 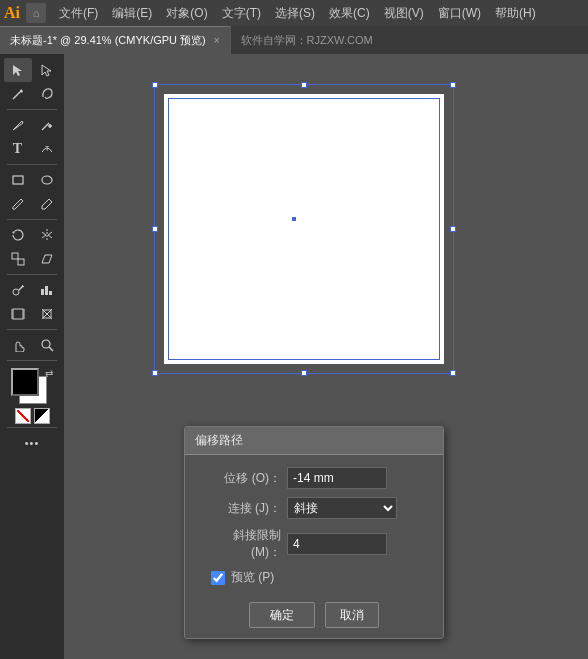 I want to click on center-dot, so click(x=294, y=219).